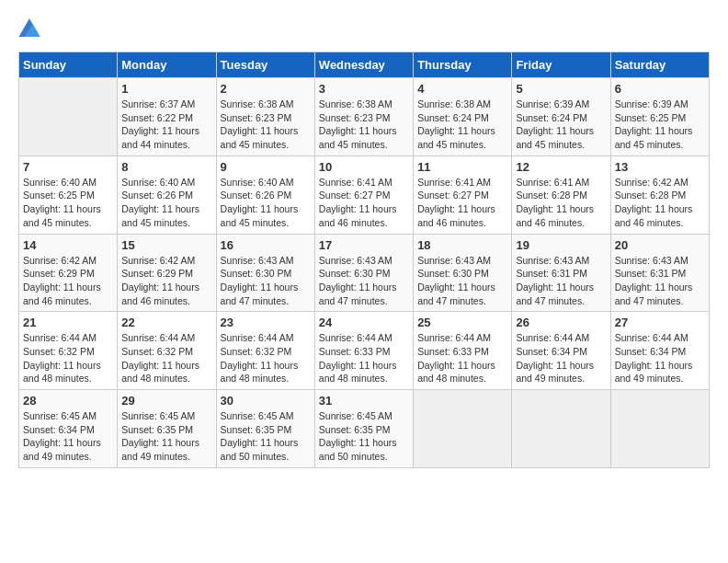  Describe the element at coordinates (68, 431) in the screenshot. I see `sunset-text: Sunset: 6:34 PM` at that location.